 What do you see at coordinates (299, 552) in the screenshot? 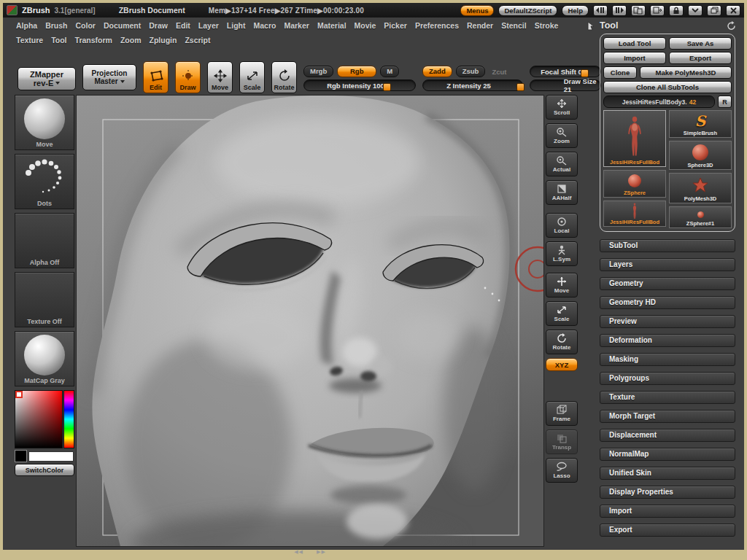
I see `scroll-chevrons-left-icon: ◀◀` at bounding box center [299, 552].